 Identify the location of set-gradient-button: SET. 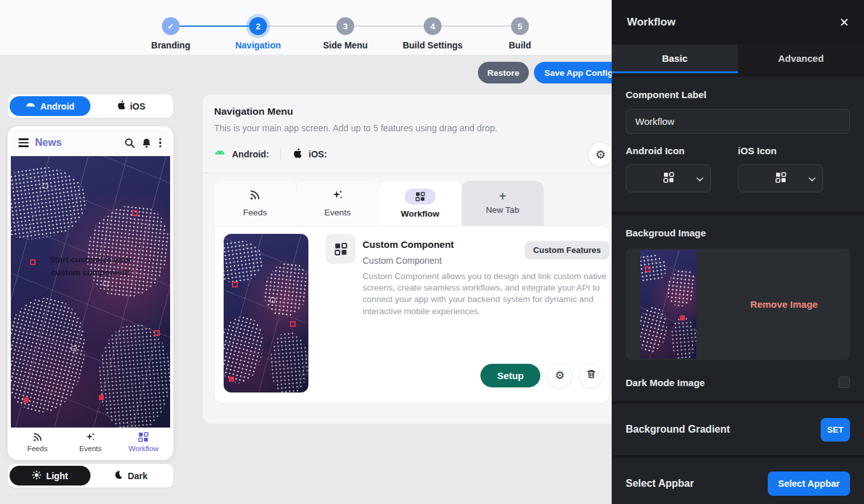
(835, 429).